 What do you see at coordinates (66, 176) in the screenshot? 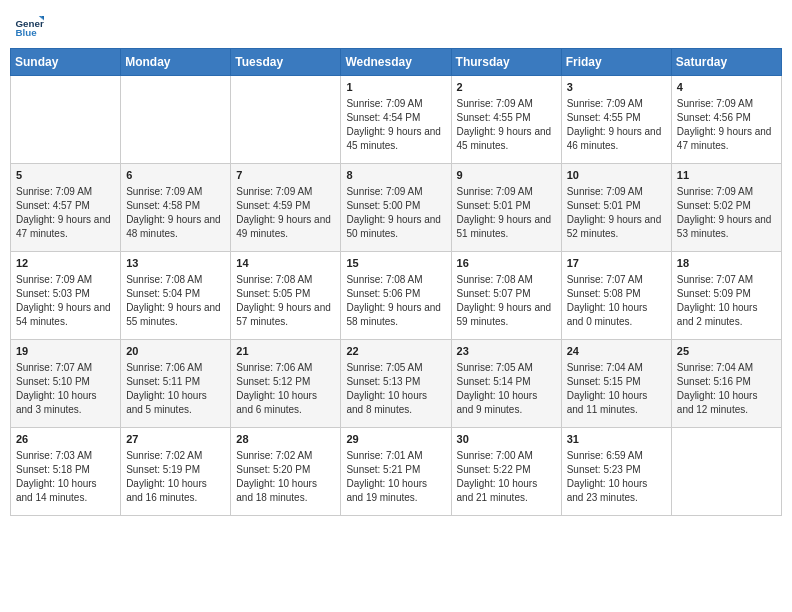
I see `day-number: 5` at bounding box center [66, 176].